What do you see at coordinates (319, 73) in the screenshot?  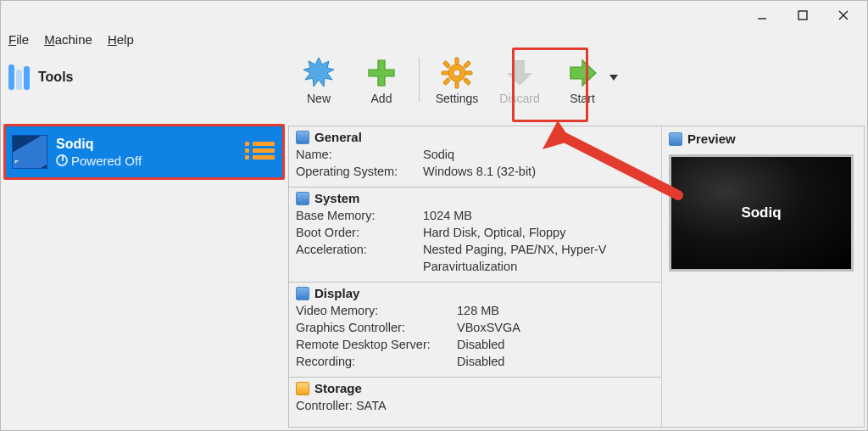 I see `starburst-icon` at bounding box center [319, 73].